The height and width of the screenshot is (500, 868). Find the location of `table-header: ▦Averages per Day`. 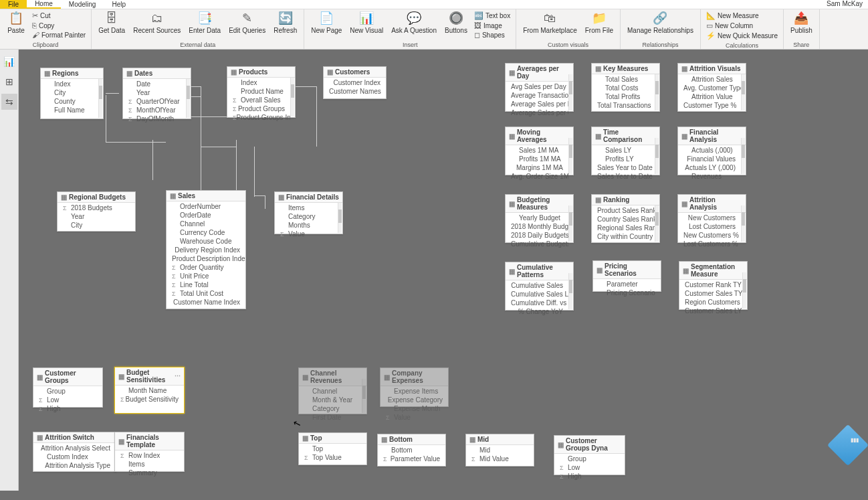

table-header: ▦Averages per Day is located at coordinates (539, 72).